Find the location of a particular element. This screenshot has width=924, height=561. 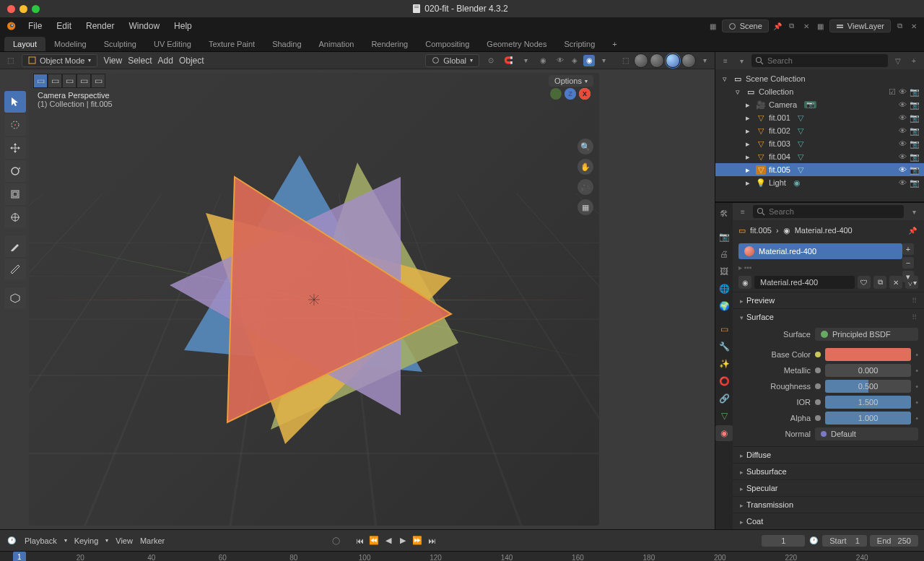

panel-transmission: Transmission is located at coordinates (829, 505).